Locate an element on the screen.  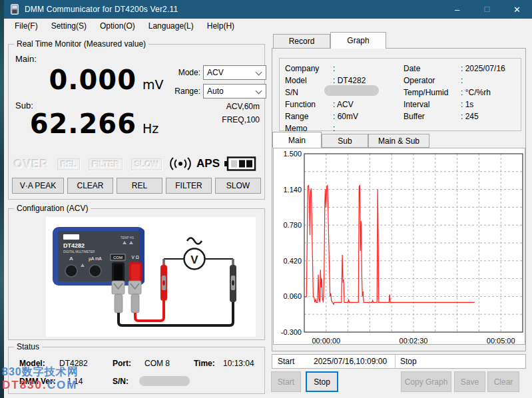
svg-text: 0.420 is located at coordinates (292, 261).